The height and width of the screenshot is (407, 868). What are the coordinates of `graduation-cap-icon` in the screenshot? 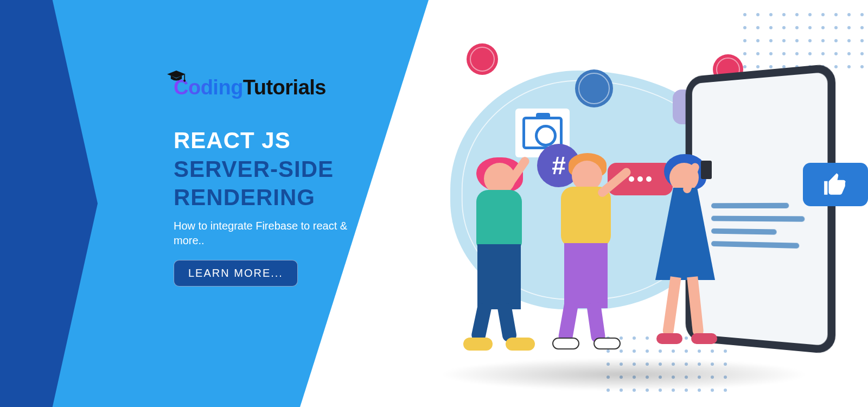 It's located at (176, 77).